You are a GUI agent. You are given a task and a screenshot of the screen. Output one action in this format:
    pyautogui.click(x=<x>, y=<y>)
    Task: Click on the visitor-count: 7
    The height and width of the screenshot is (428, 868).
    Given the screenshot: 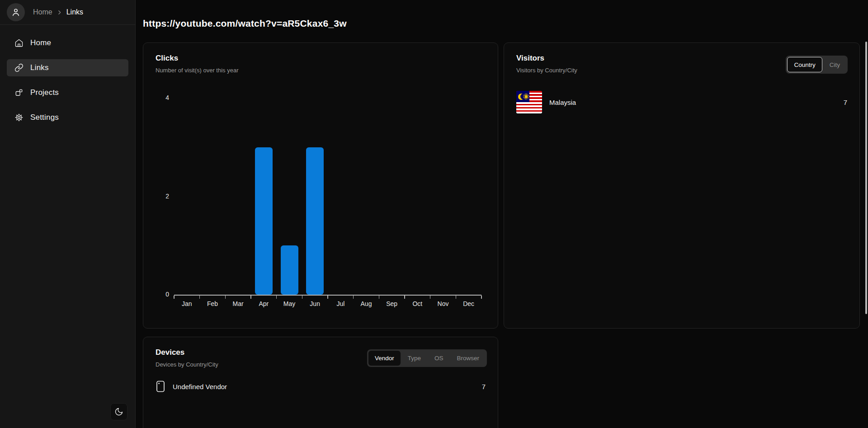 What is the action you would take?
    pyautogui.click(x=845, y=102)
    